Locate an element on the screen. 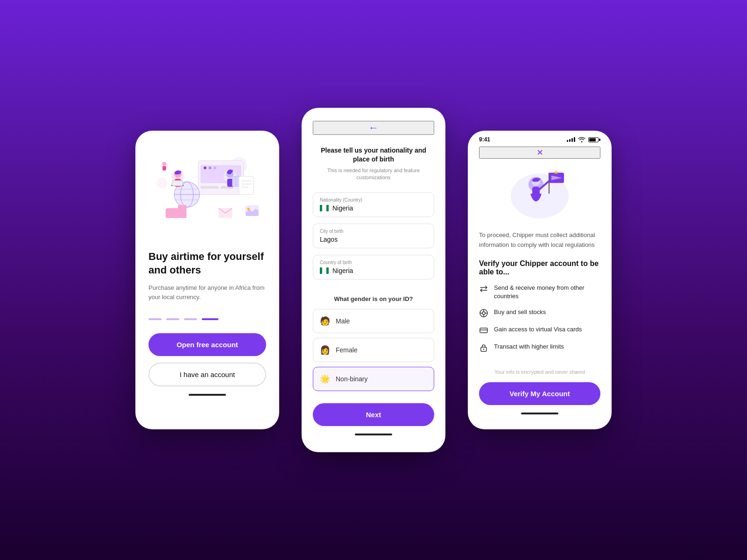  phone-1: Buy airtime for yourself and others Purc… is located at coordinates (207, 280).